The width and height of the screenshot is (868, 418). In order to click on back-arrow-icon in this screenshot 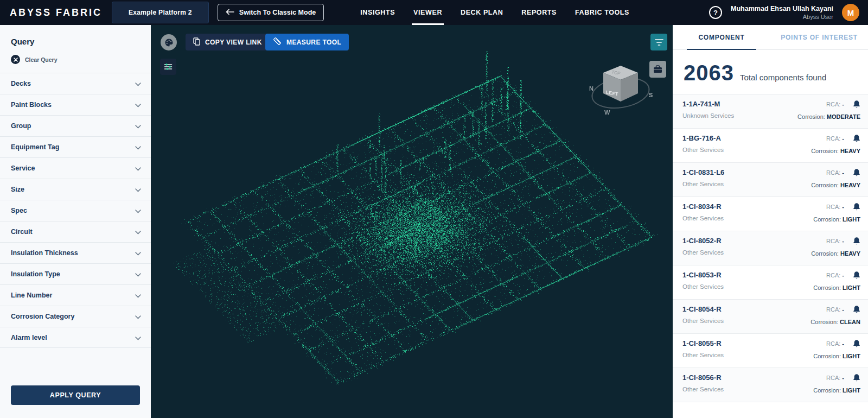, I will do `click(230, 13)`.